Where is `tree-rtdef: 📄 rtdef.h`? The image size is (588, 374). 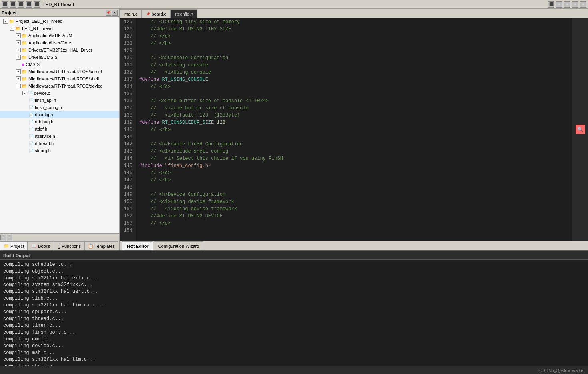
tree-rtdef: 📄 rtdef.h is located at coordinates (60, 129).